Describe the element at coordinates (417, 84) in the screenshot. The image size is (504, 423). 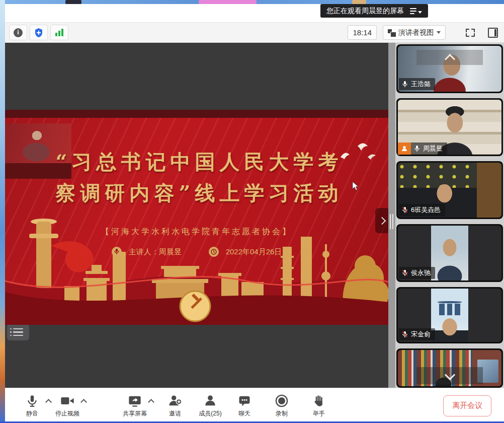
I see `participant-label: 王浩懿` at that location.